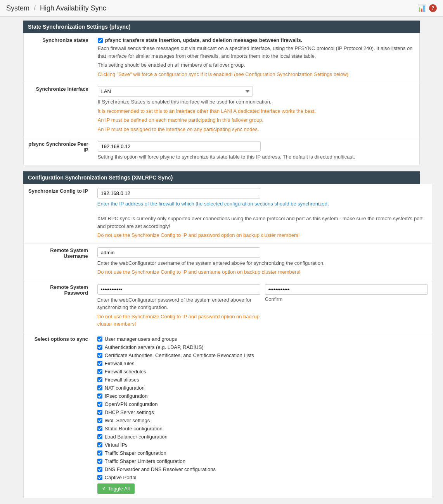 This screenshot has width=443, height=504. What do you see at coordinates (263, 388) in the screenshot?
I see `sync-option-item: NAT configuration` at bounding box center [263, 388].